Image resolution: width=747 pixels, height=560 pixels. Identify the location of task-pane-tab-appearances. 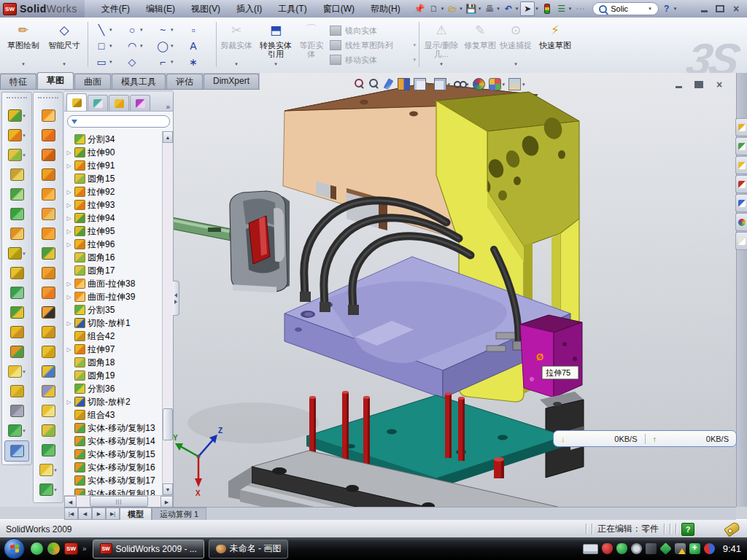
(741, 222).